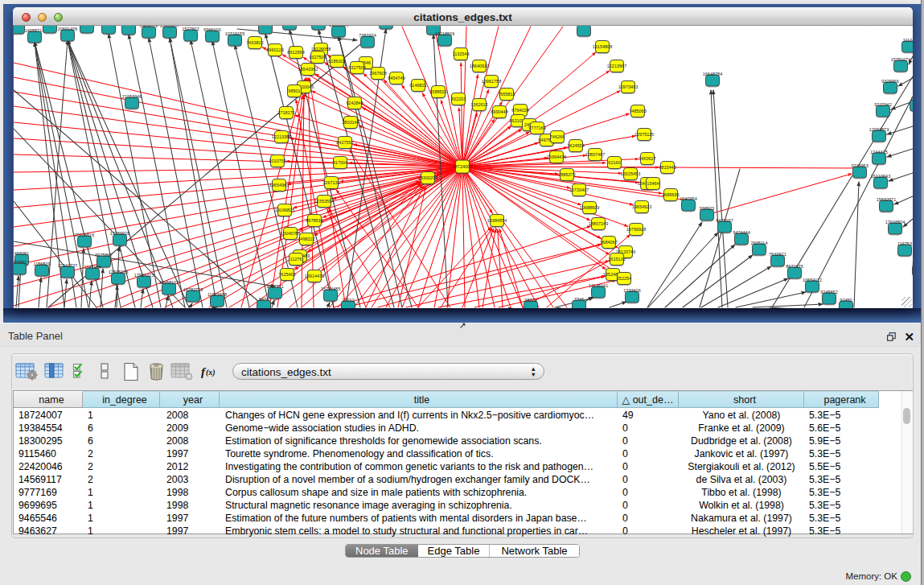  What do you see at coordinates (795, 266) in the screenshot?
I see `svg-text: 8471676` at bounding box center [795, 266].